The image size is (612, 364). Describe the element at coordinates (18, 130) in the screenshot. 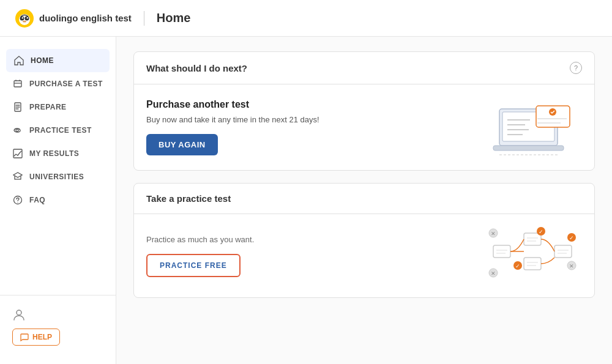

I see `practice-test-icon` at that location.